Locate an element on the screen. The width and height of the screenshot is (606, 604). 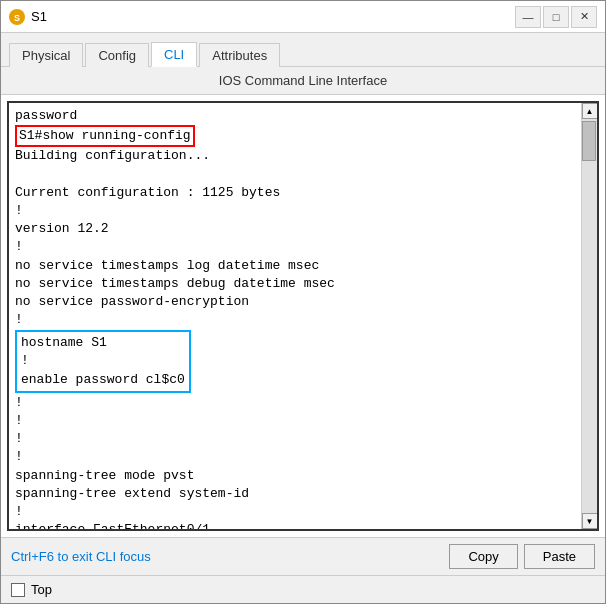
tab-config: Config is located at coordinates (117, 55).